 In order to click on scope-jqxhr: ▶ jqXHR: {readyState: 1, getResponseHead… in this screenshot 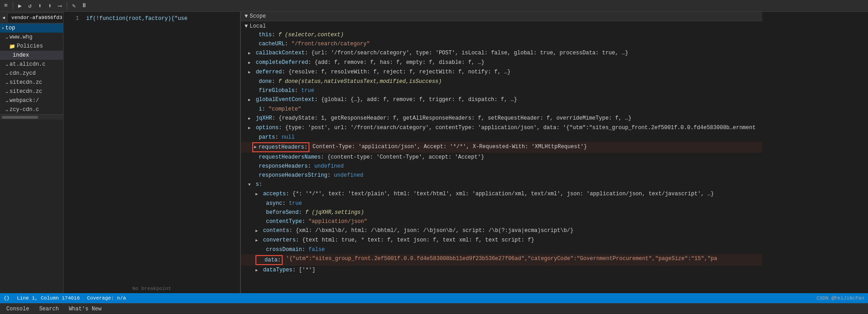, I will do `click(502, 119)`.